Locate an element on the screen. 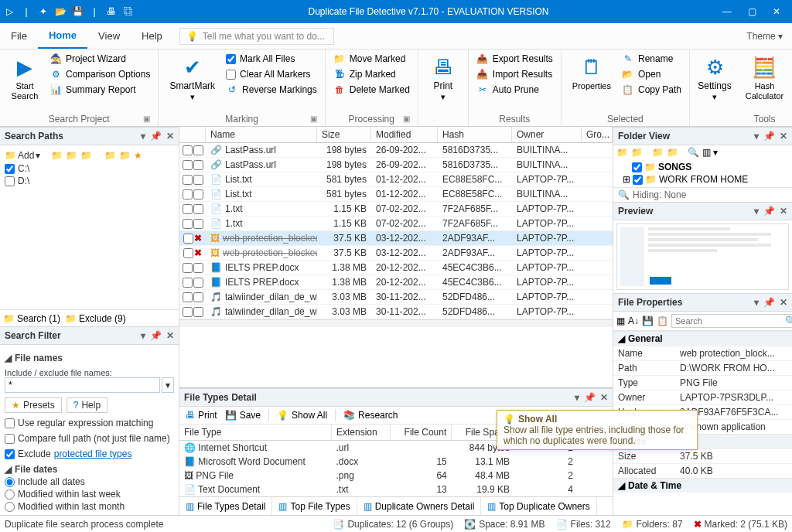 The width and height of the screenshot is (792, 532). table-row: 📄List.txt 581 bytes 01-12-202...EC88E58F… is located at coordinates (396, 195).